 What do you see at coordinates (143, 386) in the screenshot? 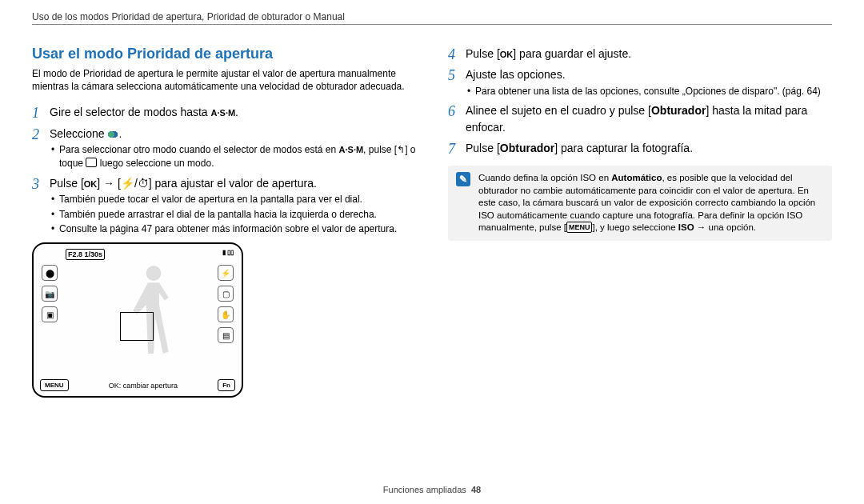
I see `hint-text: OK: cambiar apertura` at bounding box center [143, 386].